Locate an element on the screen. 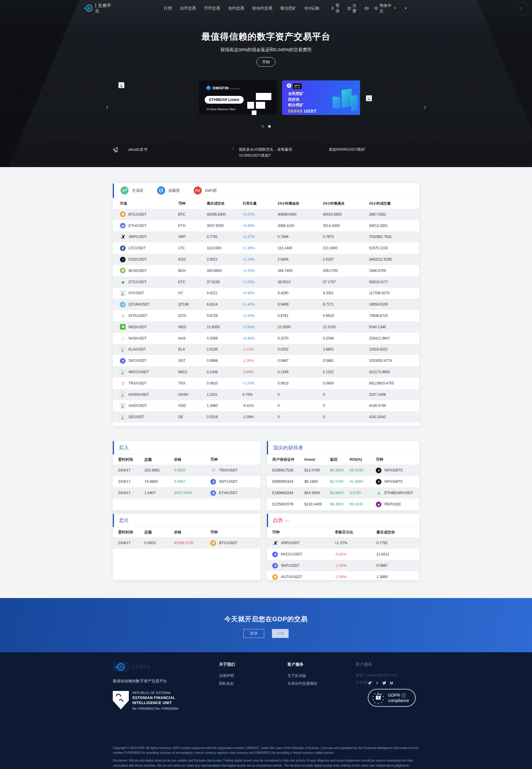  market-row: ELA/USDT ELA 2.9135 -2.10% 3.0202 2.8602… is located at coordinates (266, 350).